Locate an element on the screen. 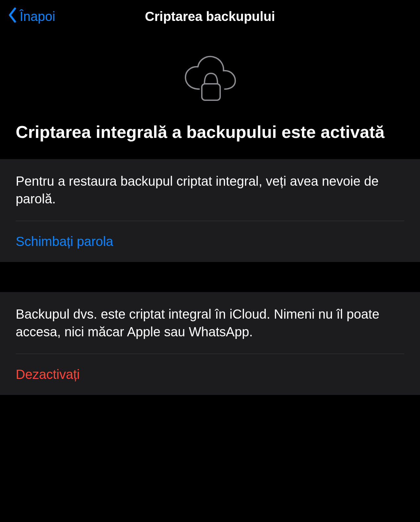  navbar: Înapoi Criptarea backupului is located at coordinates (210, 16).